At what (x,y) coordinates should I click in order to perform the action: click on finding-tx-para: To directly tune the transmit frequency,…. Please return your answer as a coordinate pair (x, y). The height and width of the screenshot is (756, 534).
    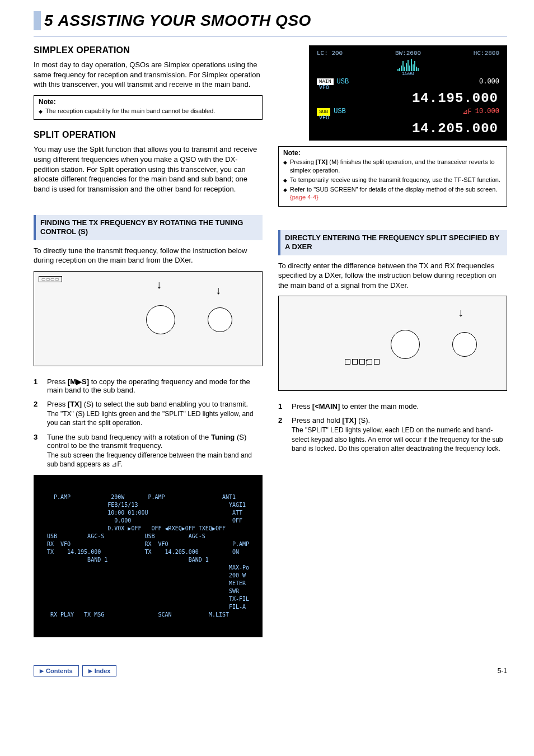
    Looking at the image, I should click on (148, 255).